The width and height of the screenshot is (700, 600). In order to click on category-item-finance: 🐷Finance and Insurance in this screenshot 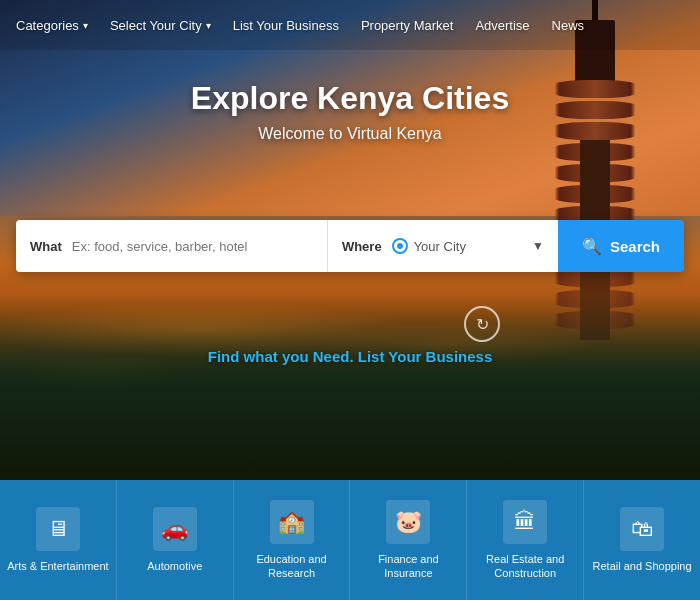, I will do `click(408, 540)`.